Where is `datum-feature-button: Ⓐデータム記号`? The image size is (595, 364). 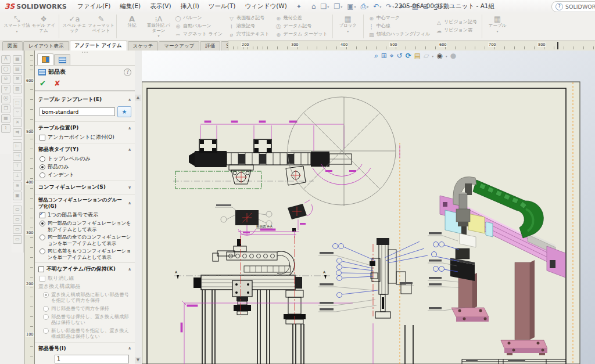
datum-feature-button: Ⓐデータム記号 is located at coordinates (302, 27).